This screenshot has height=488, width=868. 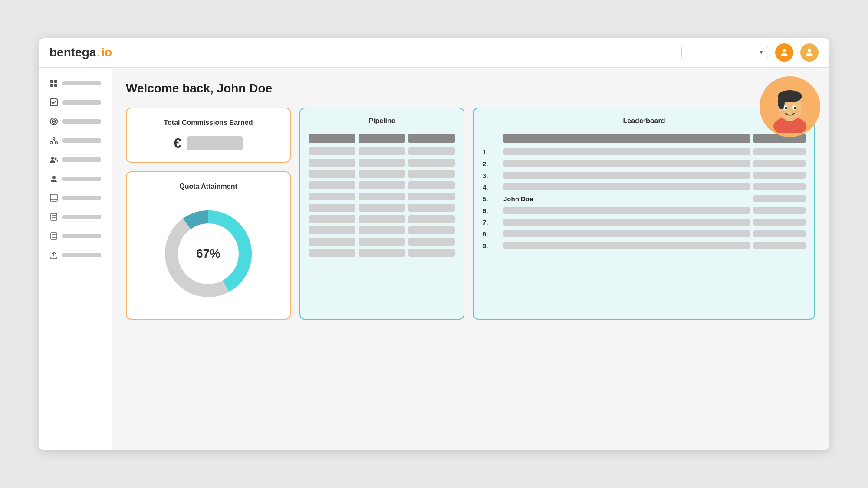 What do you see at coordinates (54, 236) in the screenshot?
I see `list-icon` at bounding box center [54, 236].